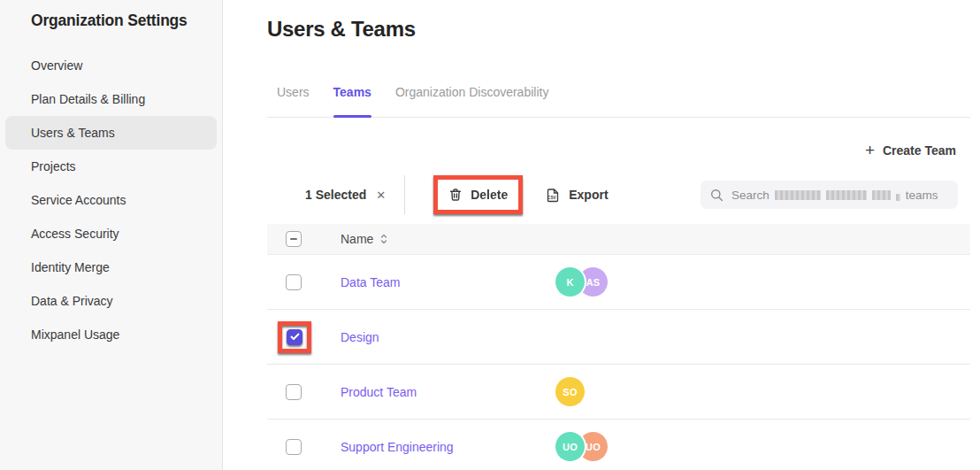  Describe the element at coordinates (294, 239) in the screenshot. I see `select-all-checkbox` at that location.